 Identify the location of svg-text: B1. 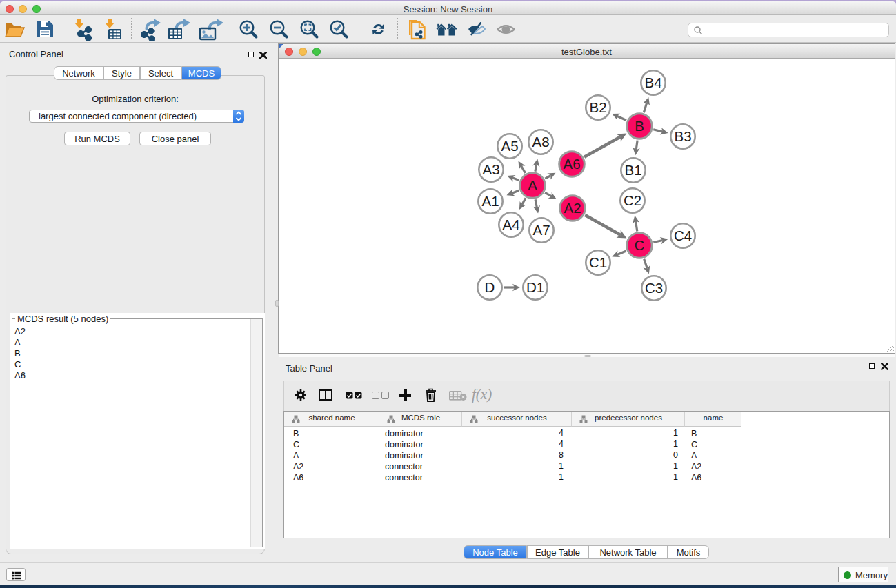
(633, 170).